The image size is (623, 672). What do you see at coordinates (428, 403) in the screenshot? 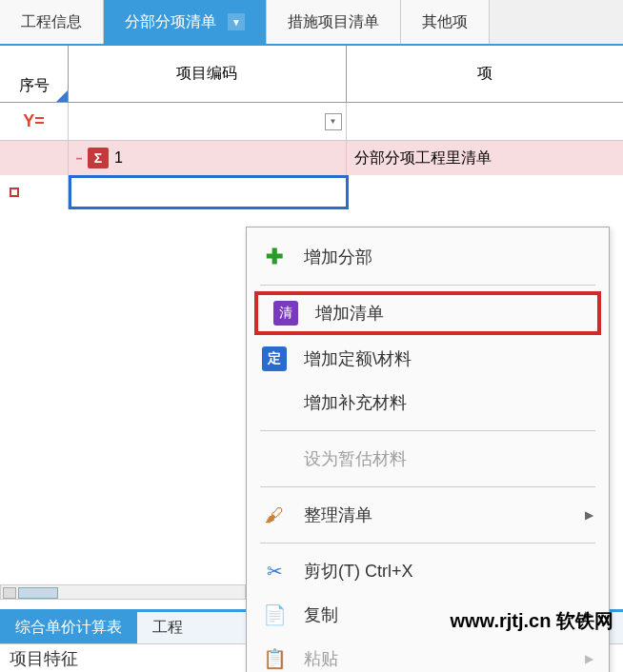
I see `menu-add-supplement: 增加补充材料` at bounding box center [428, 403].